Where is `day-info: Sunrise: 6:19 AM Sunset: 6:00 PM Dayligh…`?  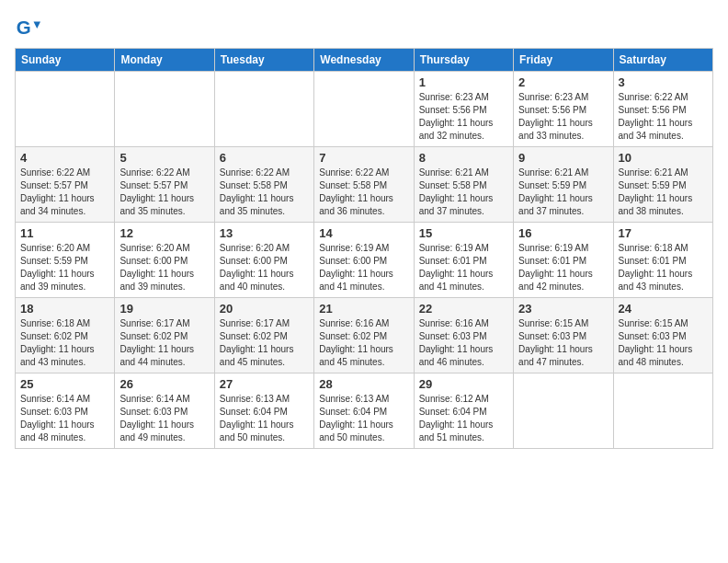
day-info: Sunrise: 6:19 AM Sunset: 6:00 PM Dayligh… is located at coordinates (364, 268).